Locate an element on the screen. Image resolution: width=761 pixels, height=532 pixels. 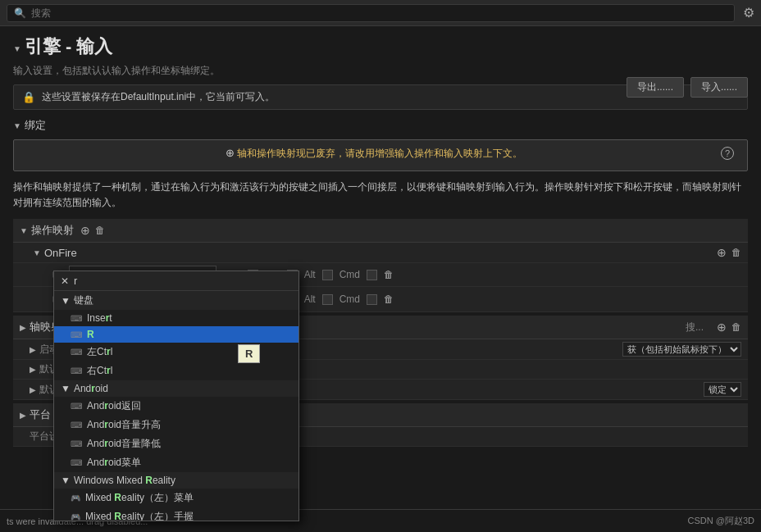
android-group-label: Android is located at coordinates (91, 389).